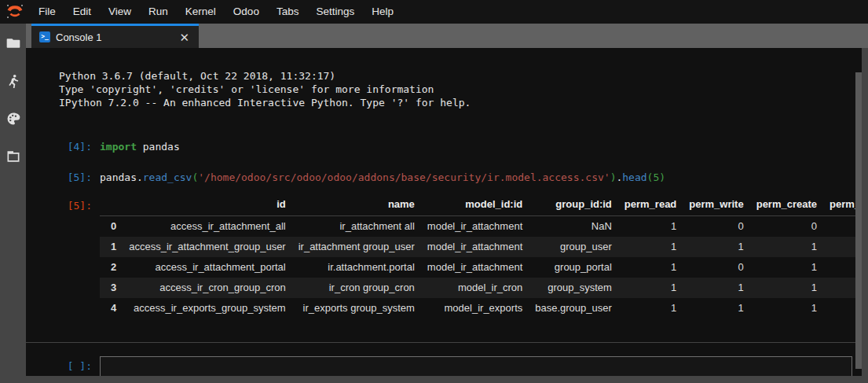 Image resolution: width=868 pixels, height=383 pixels. What do you see at coordinates (444, 343) in the screenshot?
I see `input-separator` at bounding box center [444, 343].